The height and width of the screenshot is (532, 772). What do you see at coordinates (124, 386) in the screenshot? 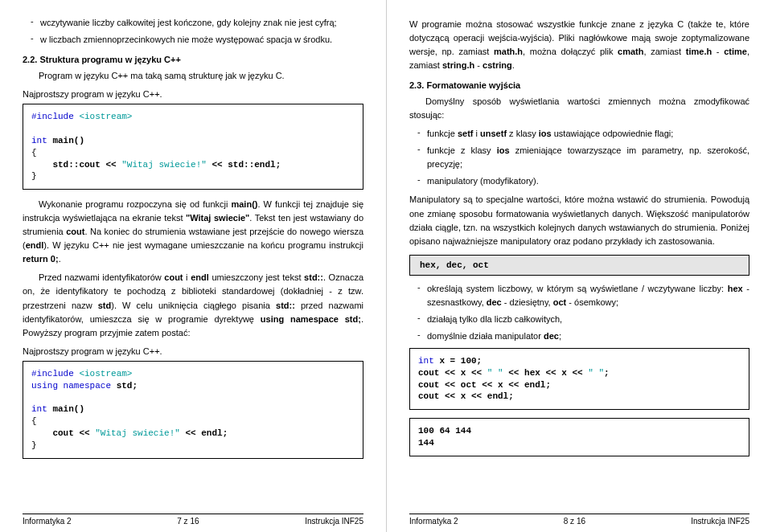
I see `code-text: std;` at bounding box center [124, 386].